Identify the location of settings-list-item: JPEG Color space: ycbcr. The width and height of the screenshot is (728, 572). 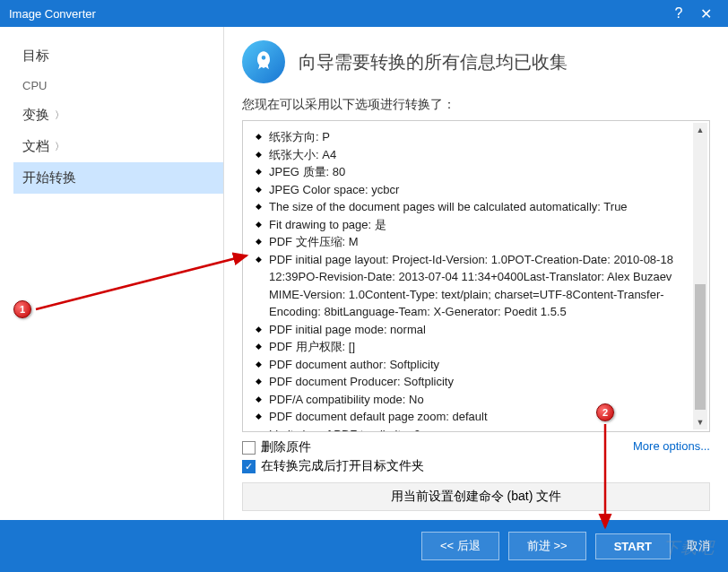
(476, 190).